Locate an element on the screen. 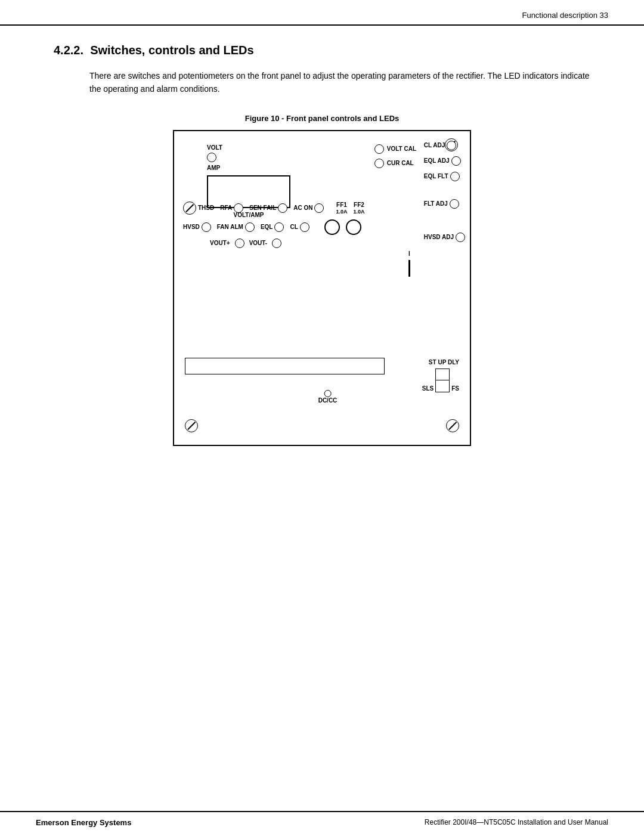 The image size is (644, 833). page-header: Functional description 33 is located at coordinates (322, 13).